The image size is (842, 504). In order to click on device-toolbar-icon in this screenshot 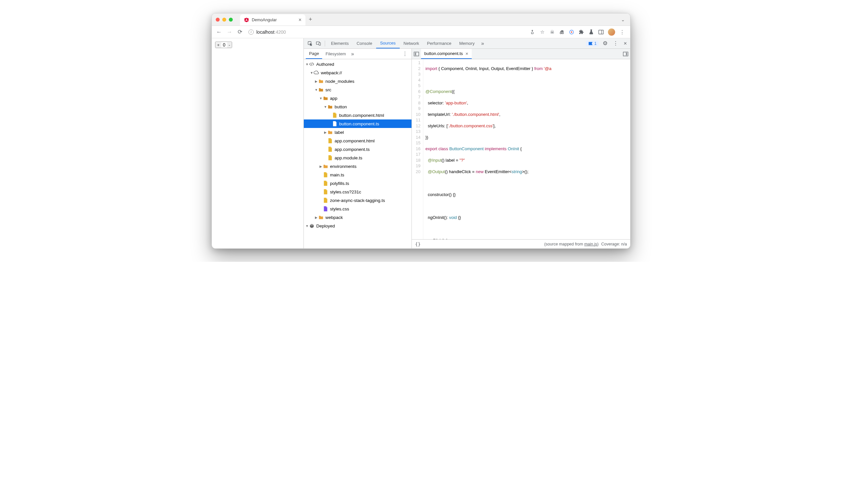, I will do `click(319, 43)`.